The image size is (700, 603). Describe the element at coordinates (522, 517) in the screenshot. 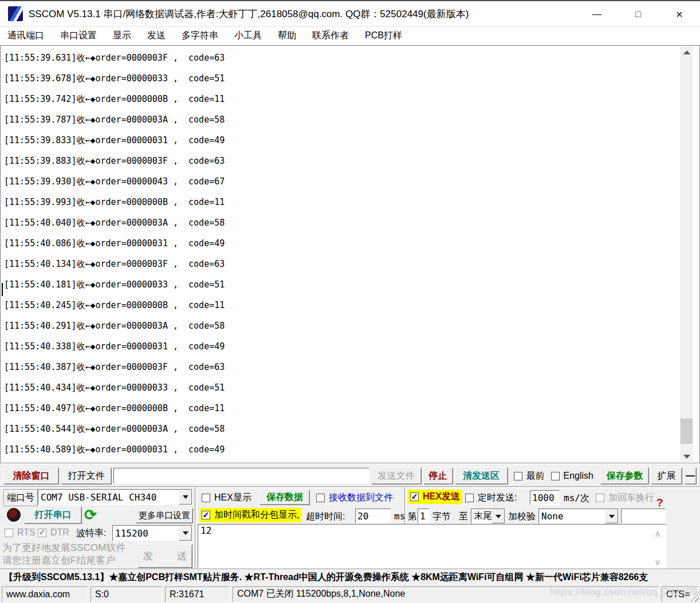

I see `checksum-label: 加校验` at that location.